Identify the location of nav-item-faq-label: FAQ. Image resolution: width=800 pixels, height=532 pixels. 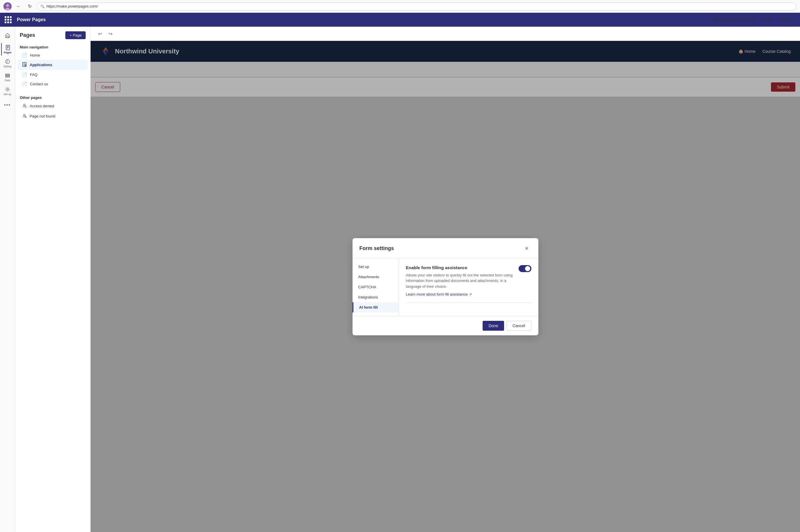
(34, 75).